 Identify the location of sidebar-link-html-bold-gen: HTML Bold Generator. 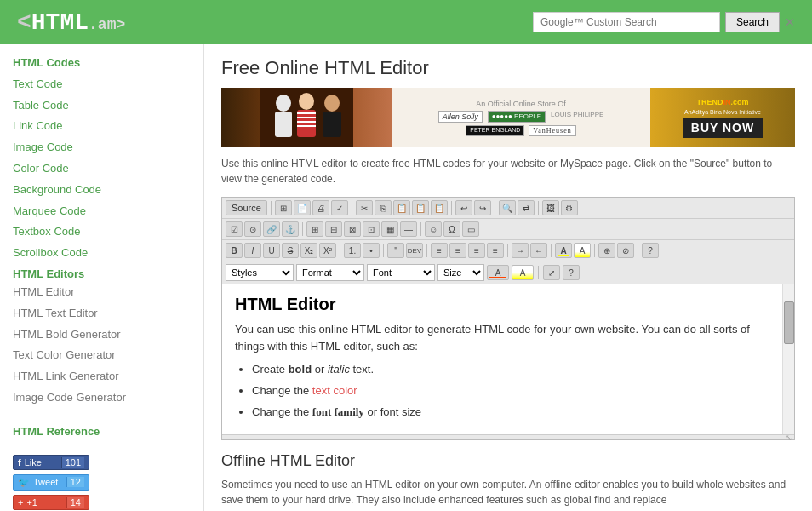
(102, 336).